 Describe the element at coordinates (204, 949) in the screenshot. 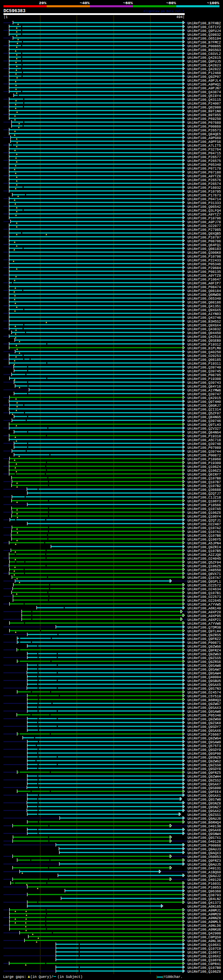

I see `svg-text: UniRef100_Q107C0` at that location.